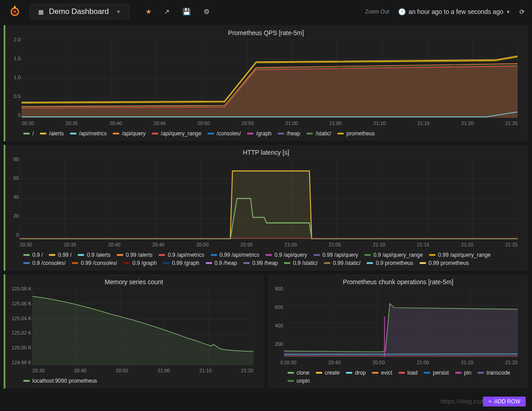 Image resolution: width=532 pixels, height=411 pixels. Describe the element at coordinates (494, 373) in the screenshot. I see `legend-item: transcode` at that location.